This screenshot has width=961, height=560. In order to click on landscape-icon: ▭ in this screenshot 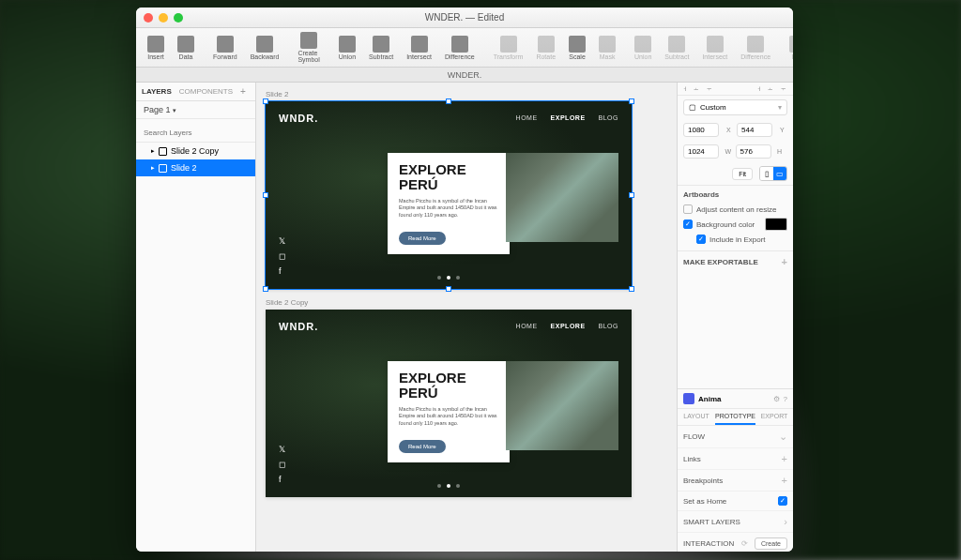, I will do `click(780, 174)`.